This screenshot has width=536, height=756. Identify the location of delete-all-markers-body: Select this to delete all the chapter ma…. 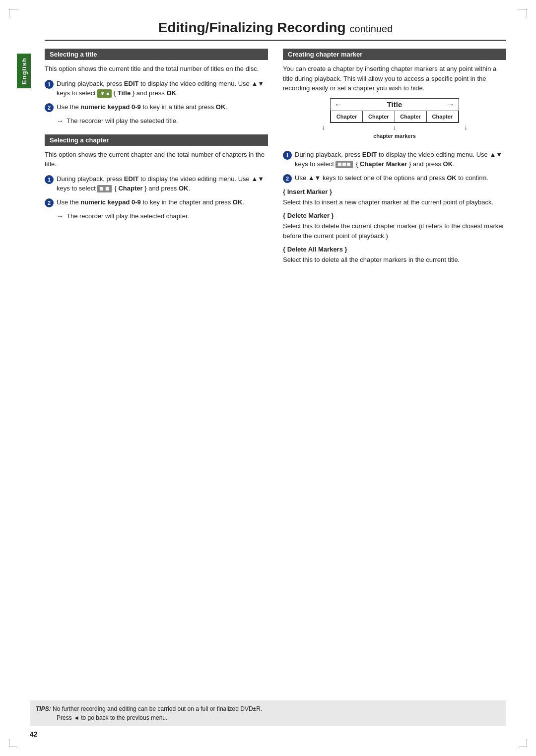
(395, 260).